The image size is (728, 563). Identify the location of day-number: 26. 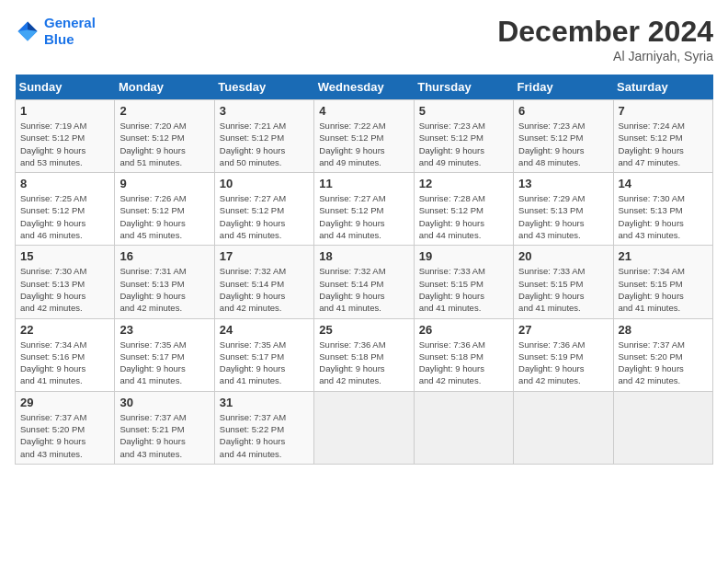
(463, 329).